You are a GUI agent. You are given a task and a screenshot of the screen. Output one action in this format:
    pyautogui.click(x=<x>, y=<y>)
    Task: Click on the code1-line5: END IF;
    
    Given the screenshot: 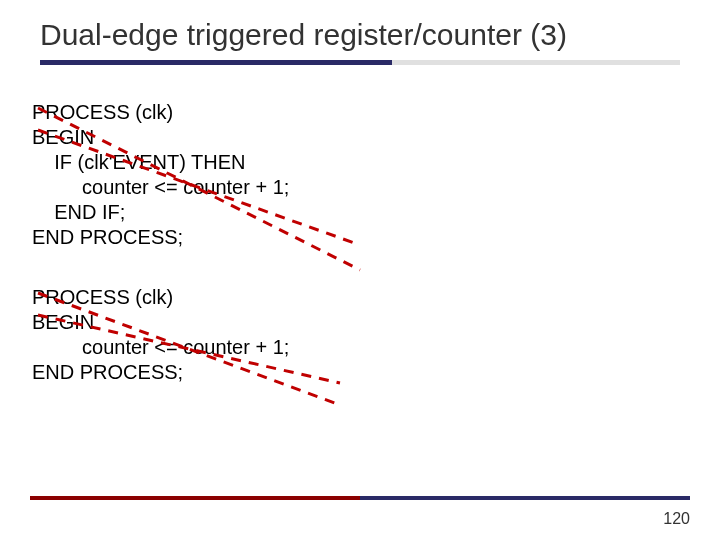 What is the action you would take?
    pyautogui.click(x=78, y=212)
    